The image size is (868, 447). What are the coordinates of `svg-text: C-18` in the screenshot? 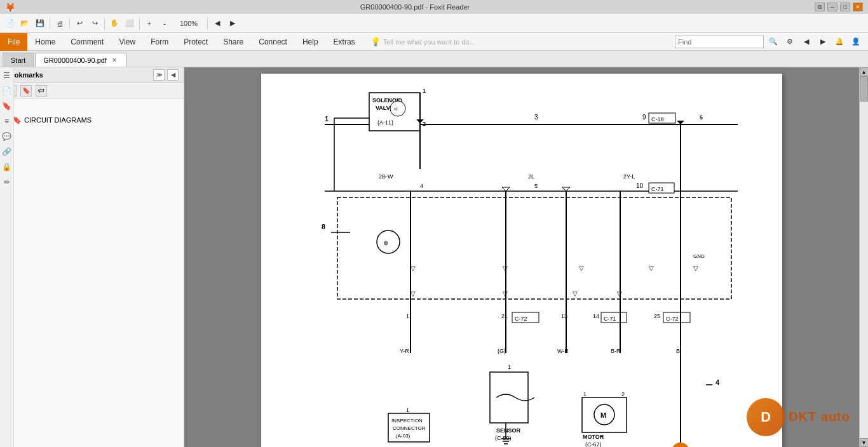 It's located at (658, 119).